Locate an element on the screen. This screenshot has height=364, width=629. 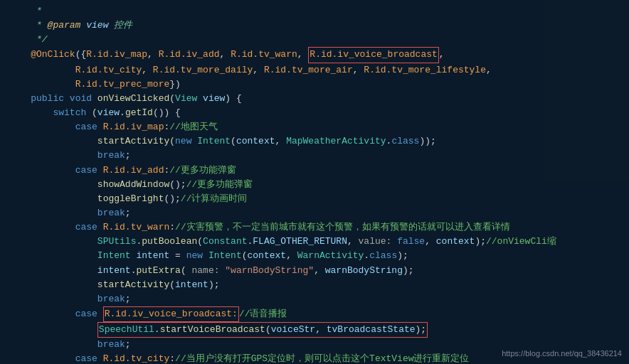
code-text: )); is located at coordinates (427, 141).